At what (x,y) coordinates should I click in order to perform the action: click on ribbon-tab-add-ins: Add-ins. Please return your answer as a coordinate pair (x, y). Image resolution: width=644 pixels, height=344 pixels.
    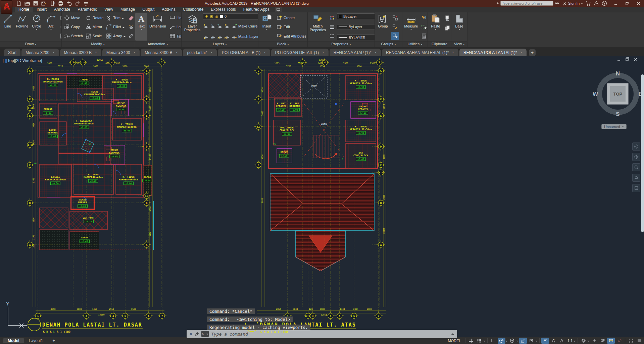
    Looking at the image, I should click on (168, 9).